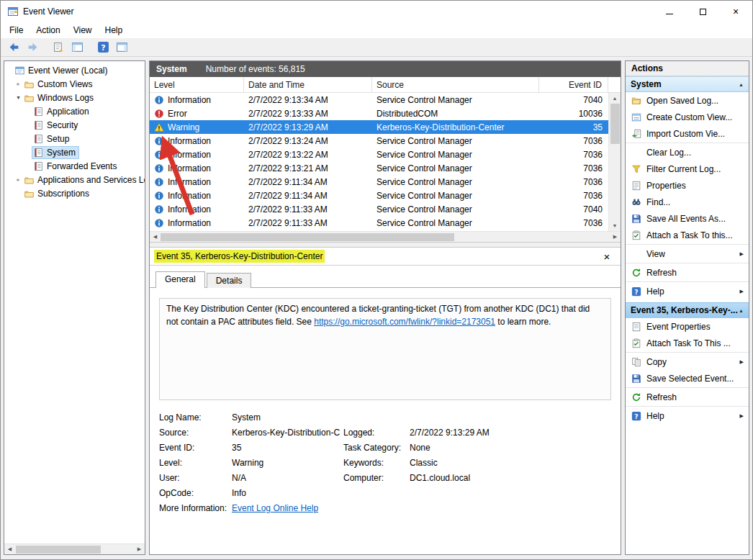 This screenshot has width=753, height=560. What do you see at coordinates (75, 83) in the screenshot?
I see `tree-item-custom-views: ▸Custom Views` at bounding box center [75, 83].